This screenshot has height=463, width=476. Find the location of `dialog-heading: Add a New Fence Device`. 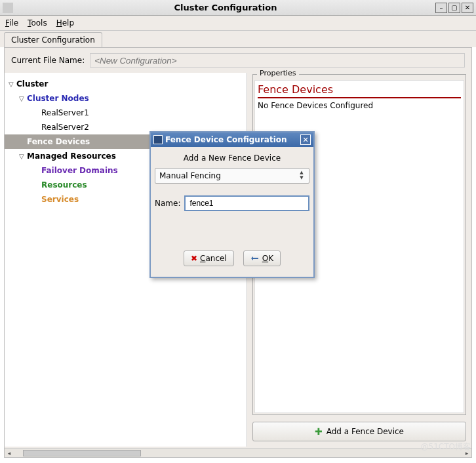

dialog-heading: Add a New Fence Device is located at coordinates (232, 158).